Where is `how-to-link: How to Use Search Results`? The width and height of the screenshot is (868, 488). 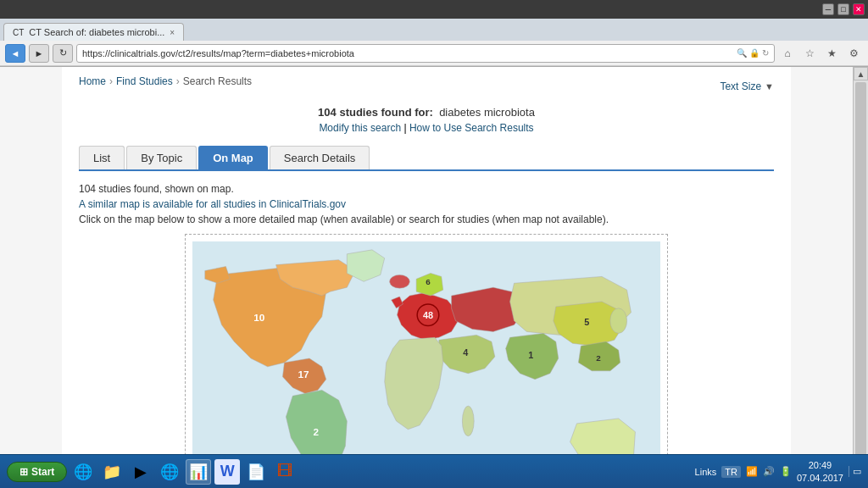 how-to-link: How to Use Search Results is located at coordinates (471, 128).